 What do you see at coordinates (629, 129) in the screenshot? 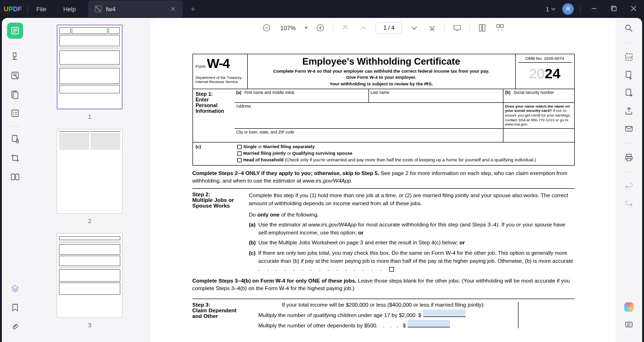
I see `email-button` at bounding box center [629, 129].